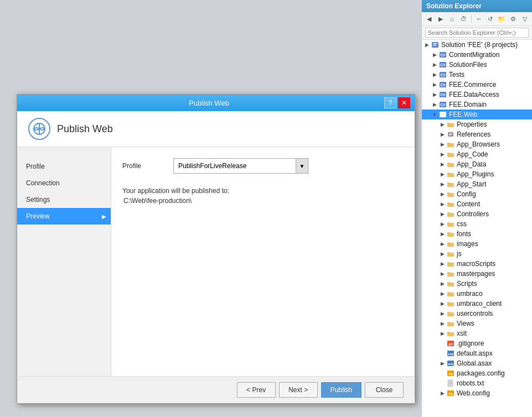 The image size is (532, 417). What do you see at coordinates (477, 164) in the screenshot?
I see `tree-item-app-data: App_Data` at bounding box center [477, 164].